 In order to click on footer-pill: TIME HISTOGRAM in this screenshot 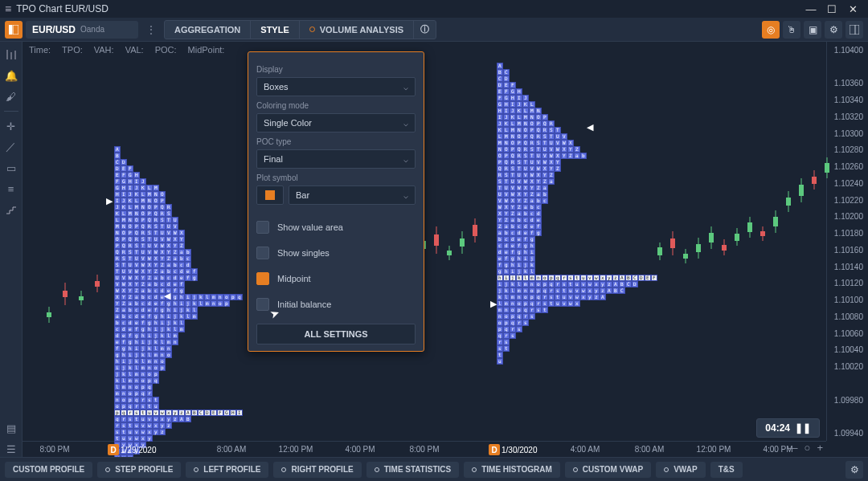, I will do `click(512, 470)`.